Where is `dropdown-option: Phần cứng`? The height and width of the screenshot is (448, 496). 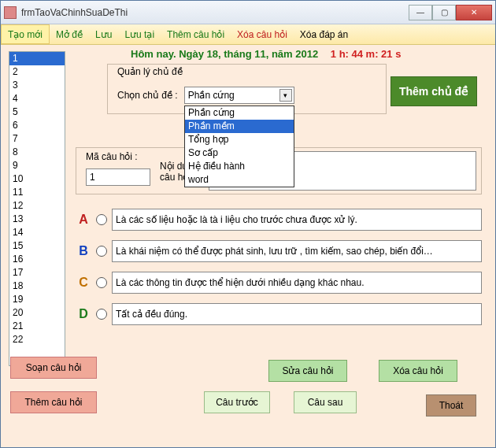
dropdown-option: Phần cứng is located at coordinates (239, 113).